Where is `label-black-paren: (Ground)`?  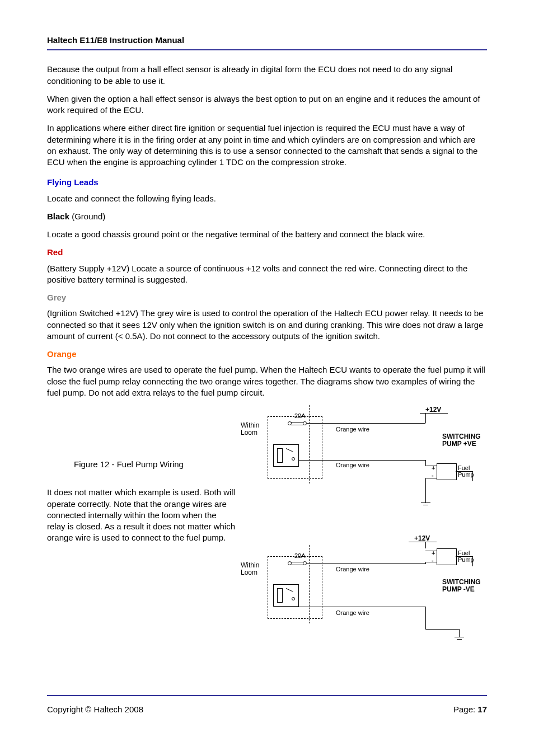
label-black-paren: (Ground) is located at coordinates (87, 216).